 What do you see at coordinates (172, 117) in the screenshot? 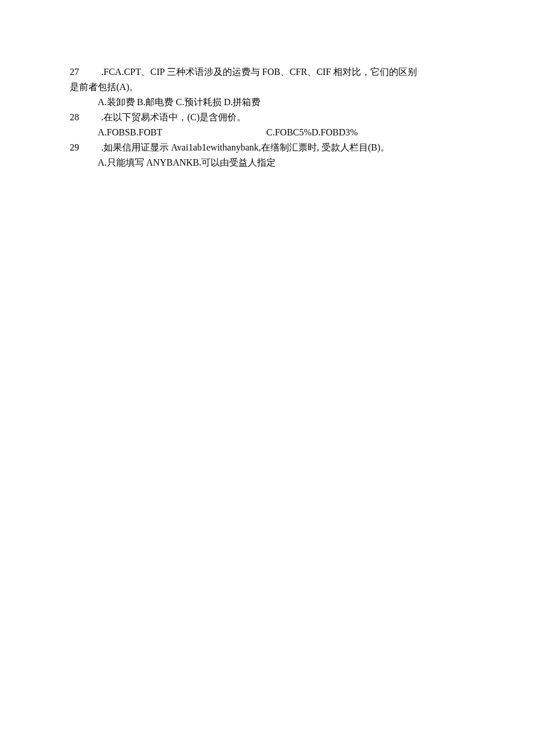
I see `question-28-text: .在以下贸易术语中，(C)是含佣价。` at bounding box center [172, 117].